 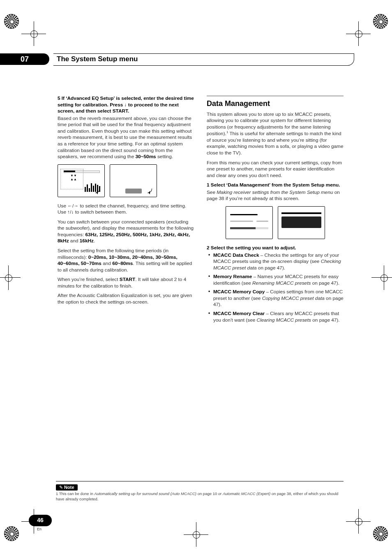 I want to click on text: See, so click(x=212, y=192).